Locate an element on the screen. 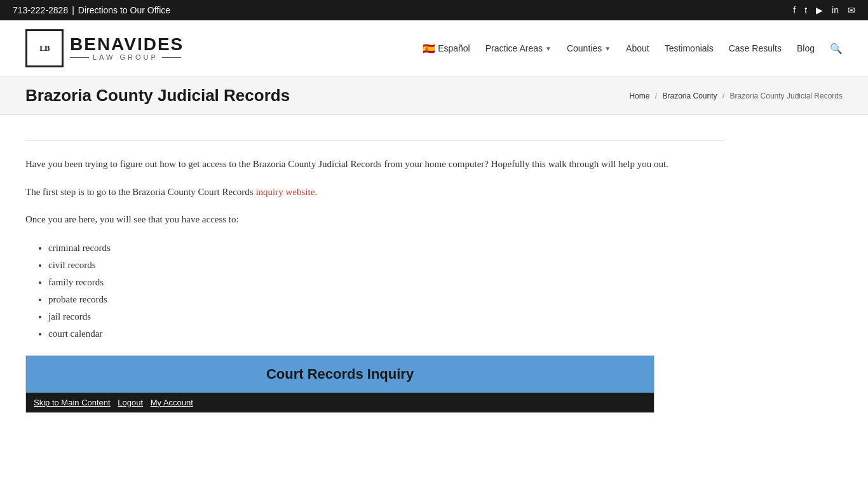 Image resolution: width=868 pixels, height=488 pixels. list-item: probate records is located at coordinates (386, 300).